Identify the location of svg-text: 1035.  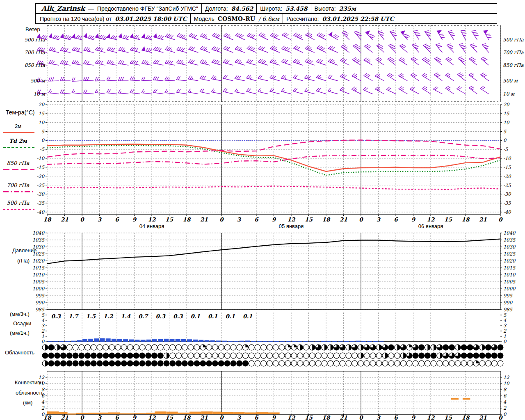
(509, 240).